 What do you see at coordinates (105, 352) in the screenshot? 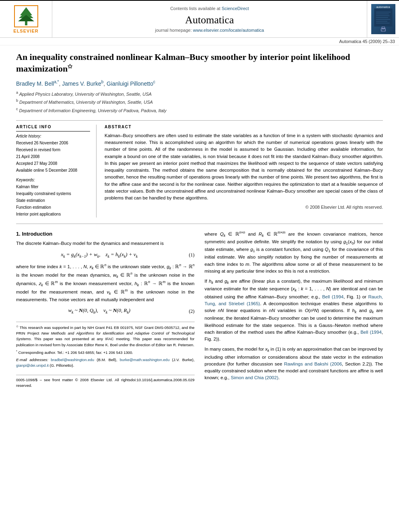
I see `footnote-2: * Corresponding author. Tel.: +1 206 543…` at bounding box center [105, 352].